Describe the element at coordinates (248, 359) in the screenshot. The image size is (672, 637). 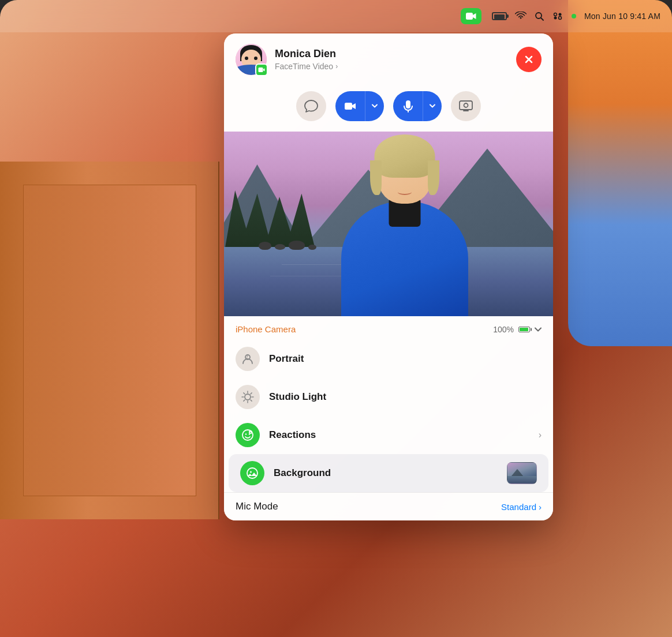
I see `portrait-icon-container: f` at that location.